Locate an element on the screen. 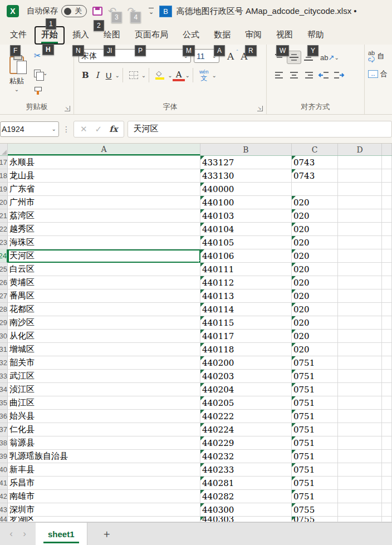 The width and height of the screenshot is (392, 545). cell-b1942: 440282 is located at coordinates (246, 497).